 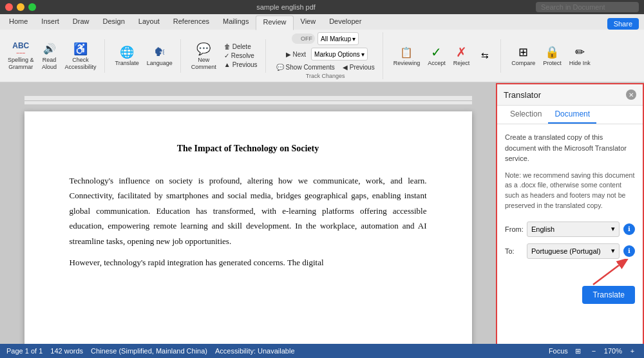 What do you see at coordinates (81, 23) in the screenshot?
I see `tab-draw: Draw` at bounding box center [81, 23].